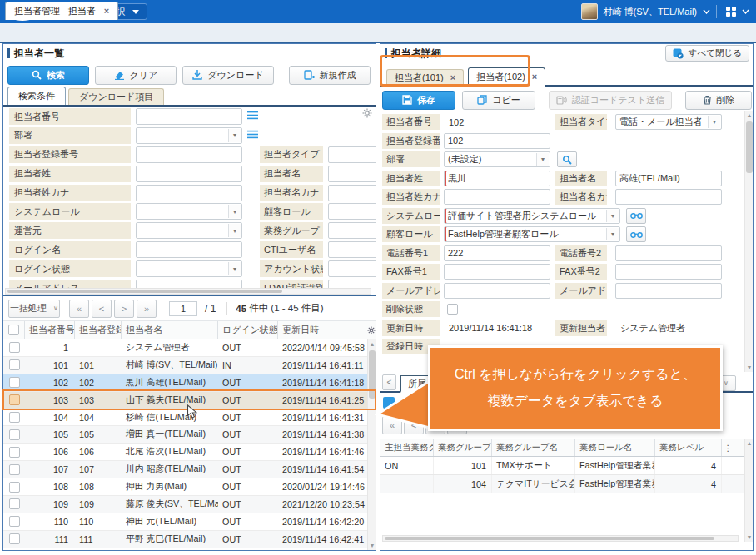 The height and width of the screenshot is (555, 756). I want to click on mail1-input, so click(497, 291).